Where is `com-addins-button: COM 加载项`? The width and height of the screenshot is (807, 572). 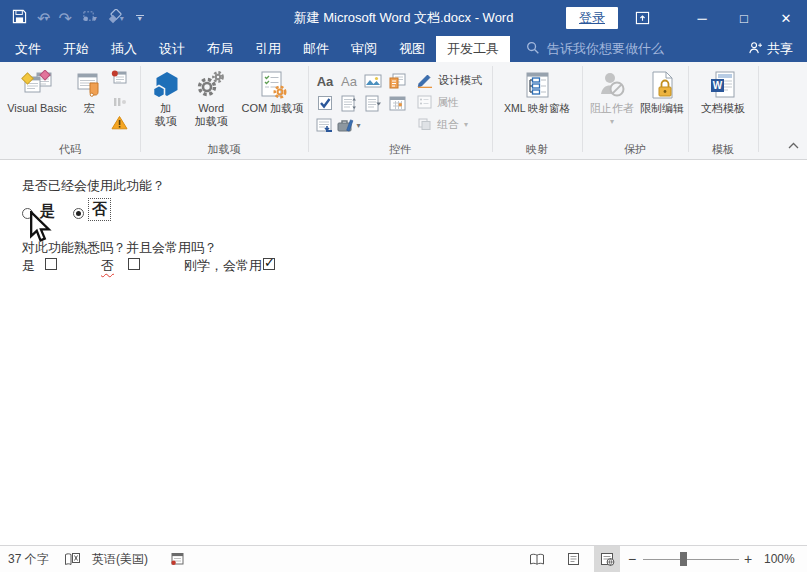 com-addins-button: COM 加载项 is located at coordinates (272, 88).